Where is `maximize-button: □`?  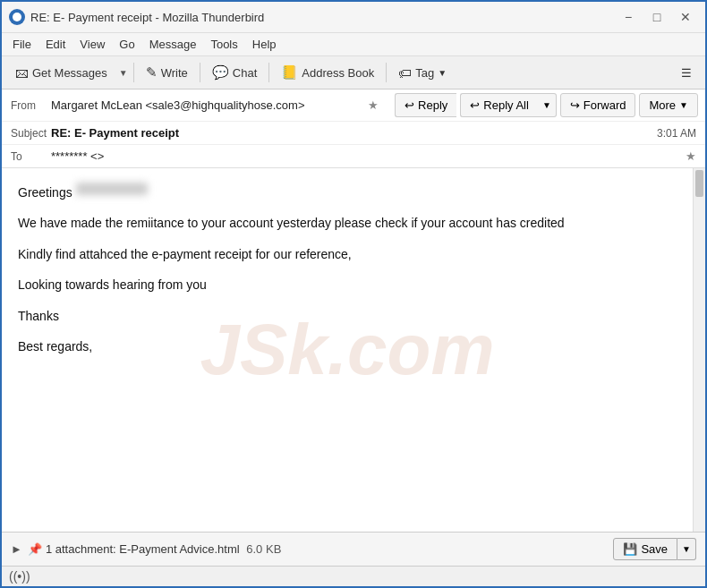
maximize-button: □ is located at coordinates (657, 17).